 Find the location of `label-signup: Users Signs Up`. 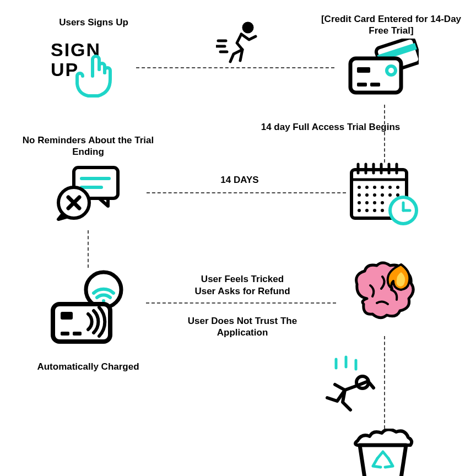

label-signup: Users Signs Up is located at coordinates (94, 22).